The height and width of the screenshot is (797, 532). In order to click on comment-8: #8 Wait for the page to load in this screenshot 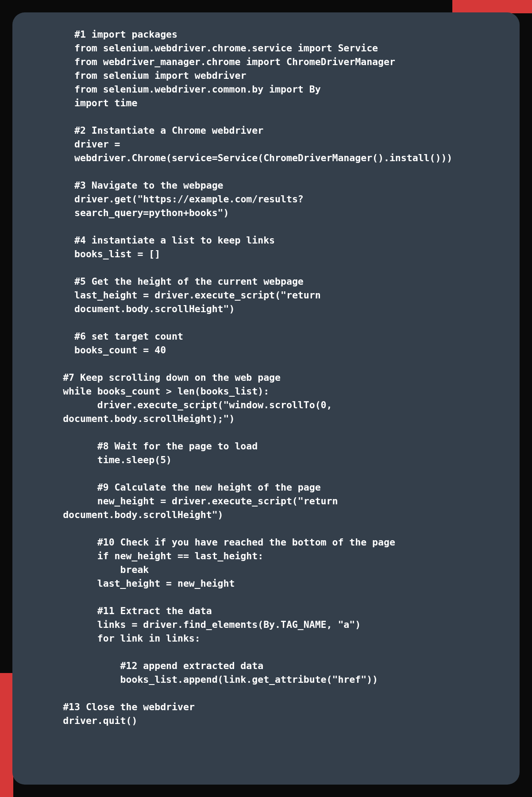, I will do `click(288, 446)`.